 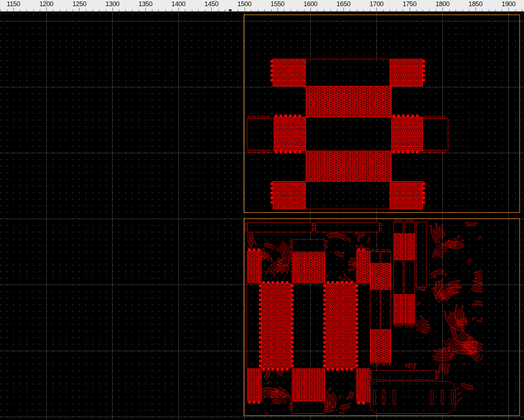 I want to click on ruler-unit-label: 1600, so click(x=310, y=4).